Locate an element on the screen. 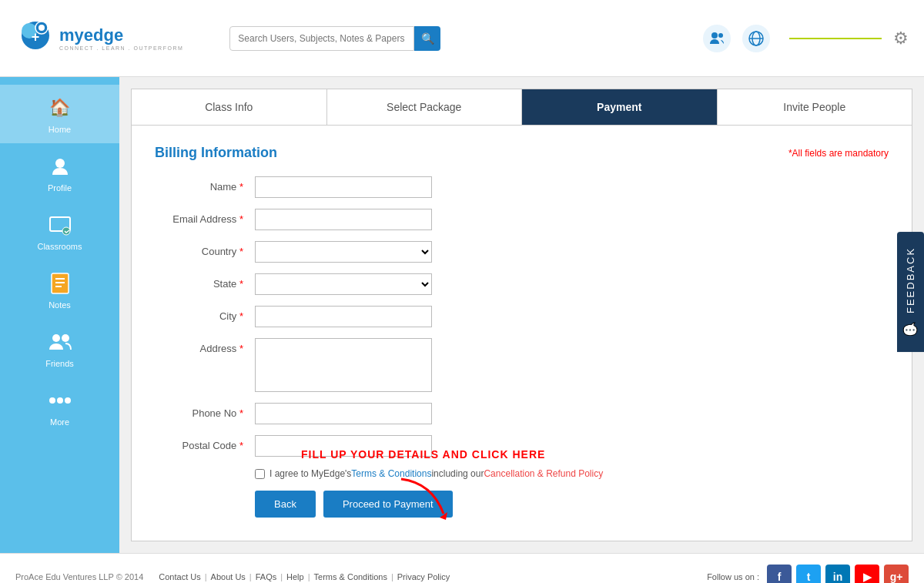  social-icons: f t in ▶ g+ is located at coordinates (838, 575).